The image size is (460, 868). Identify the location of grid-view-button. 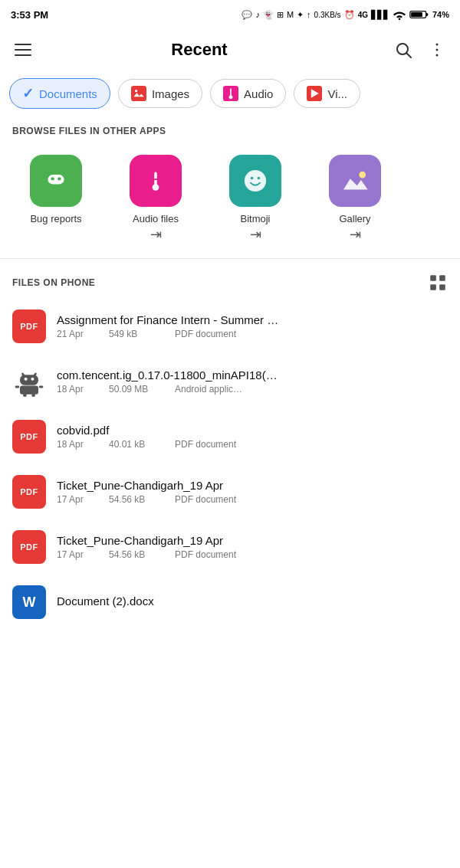
(438, 283).